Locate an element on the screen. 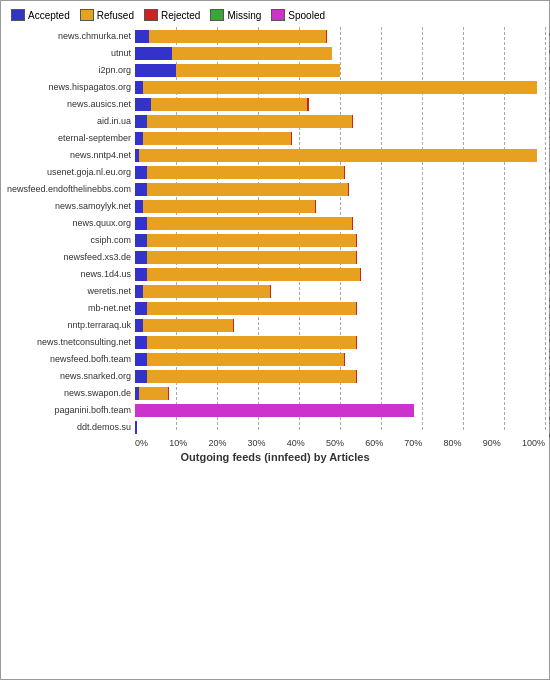 The width and height of the screenshot is (550, 680). x-axis-label: 10% is located at coordinates (178, 443).